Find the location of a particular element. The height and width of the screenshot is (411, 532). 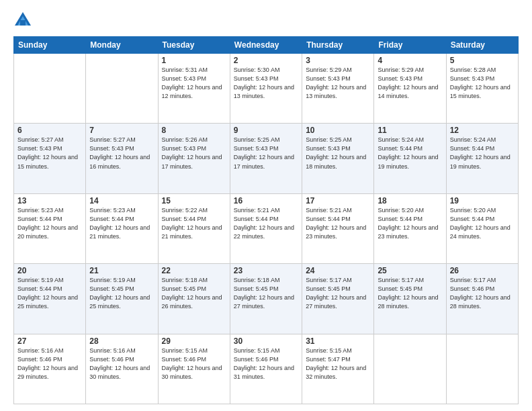

calendar-cell: 14Sunrise: 5:23 AMSunset: 5:44 PMDayligh… is located at coordinates (122, 228).